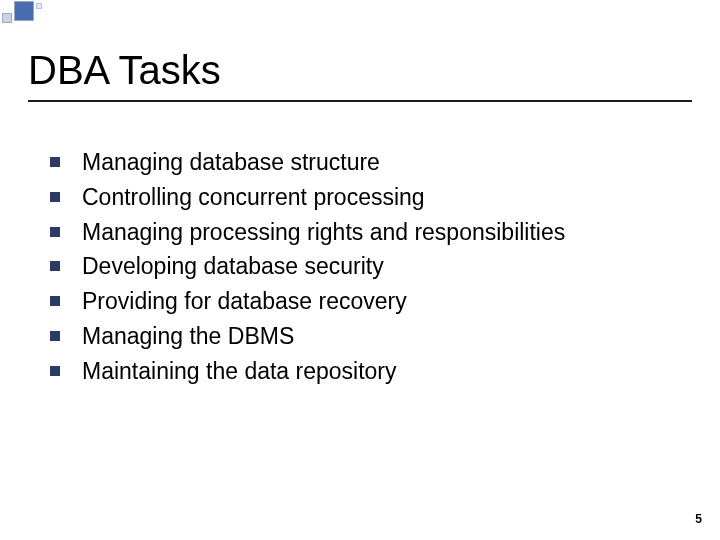 The image size is (720, 540). Describe the element at coordinates (324, 232) in the screenshot. I see `bullet-text: Managing processing rights and responsib…` at that location.